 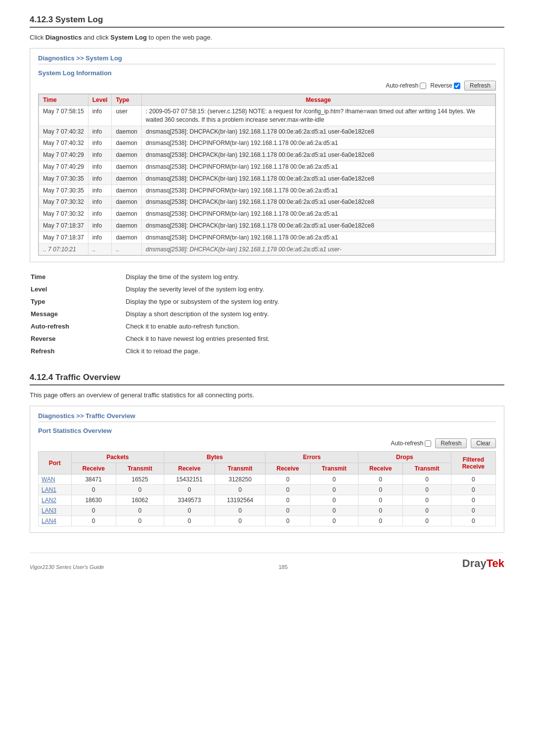 What do you see at coordinates (55, 511) in the screenshot?
I see `traffic-port: LAN3` at bounding box center [55, 511].